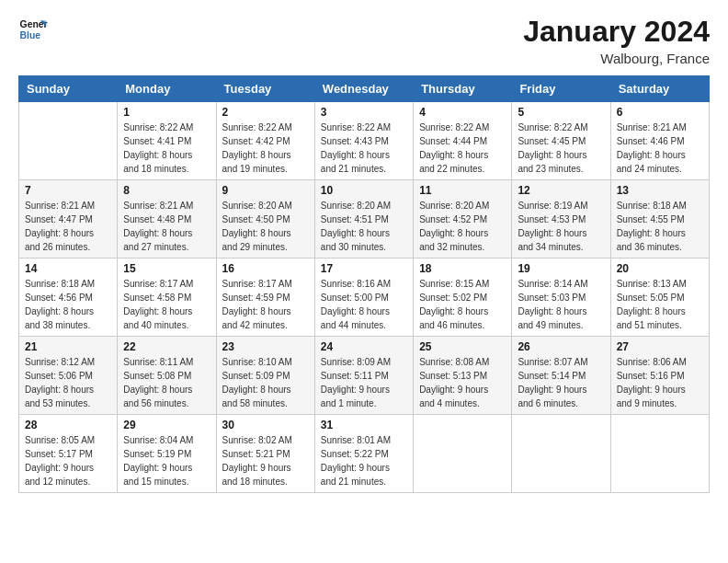 The image size is (728, 563). Describe the element at coordinates (463, 219) in the screenshot. I see `cell-1-4: 11Sunrise: 8:20 AMSunset: 4:52 PMDayligh…` at that location.